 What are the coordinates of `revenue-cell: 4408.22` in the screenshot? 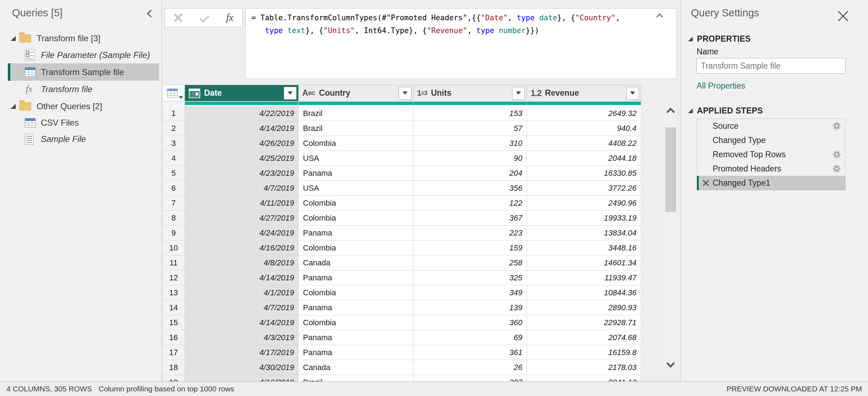 It's located at (584, 143).